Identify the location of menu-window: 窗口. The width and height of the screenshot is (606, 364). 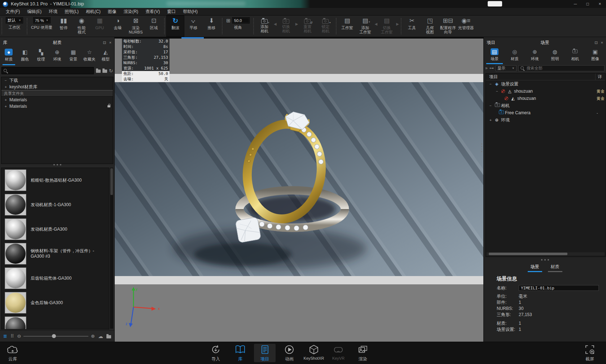
(171, 12).